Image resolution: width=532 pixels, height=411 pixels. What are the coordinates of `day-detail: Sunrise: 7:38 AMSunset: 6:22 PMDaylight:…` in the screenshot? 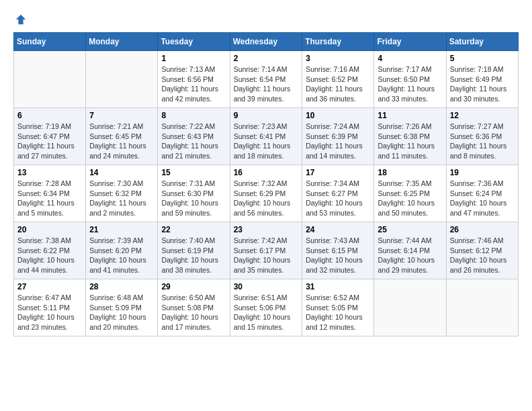 It's located at (50, 255).